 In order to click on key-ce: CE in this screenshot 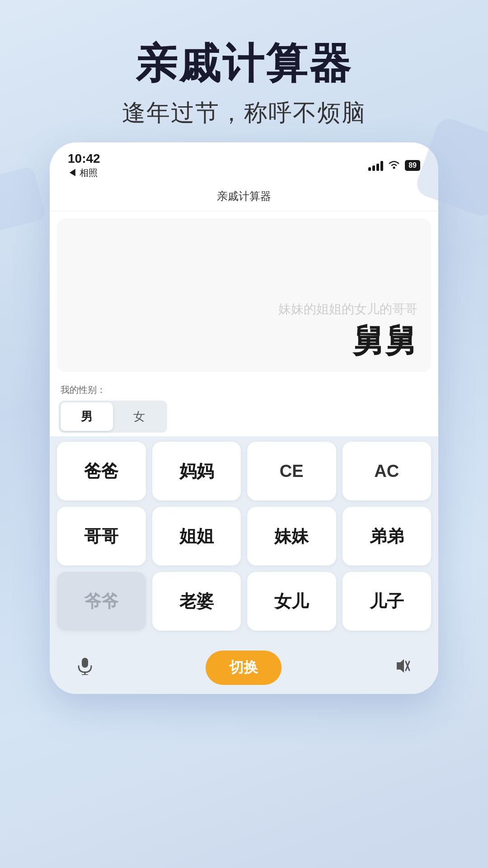, I will do `click(292, 471)`.